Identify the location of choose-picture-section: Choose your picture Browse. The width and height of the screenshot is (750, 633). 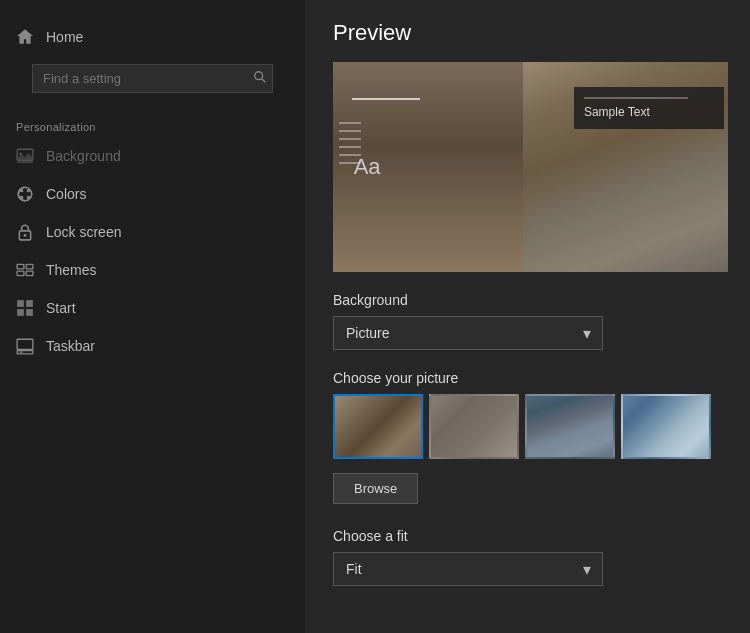
(528, 447).